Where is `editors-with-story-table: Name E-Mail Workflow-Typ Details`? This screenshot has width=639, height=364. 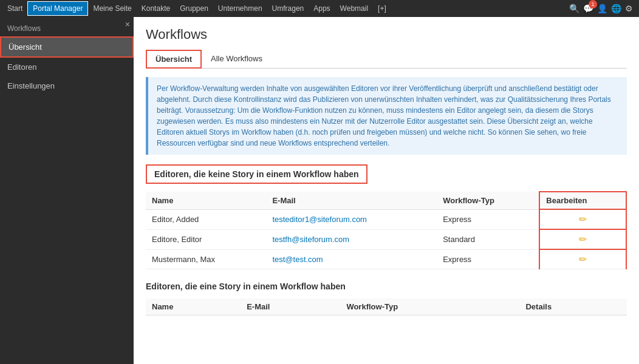 editors-with-story-table: Name E-Mail Workflow-Typ Details is located at coordinates (386, 307).